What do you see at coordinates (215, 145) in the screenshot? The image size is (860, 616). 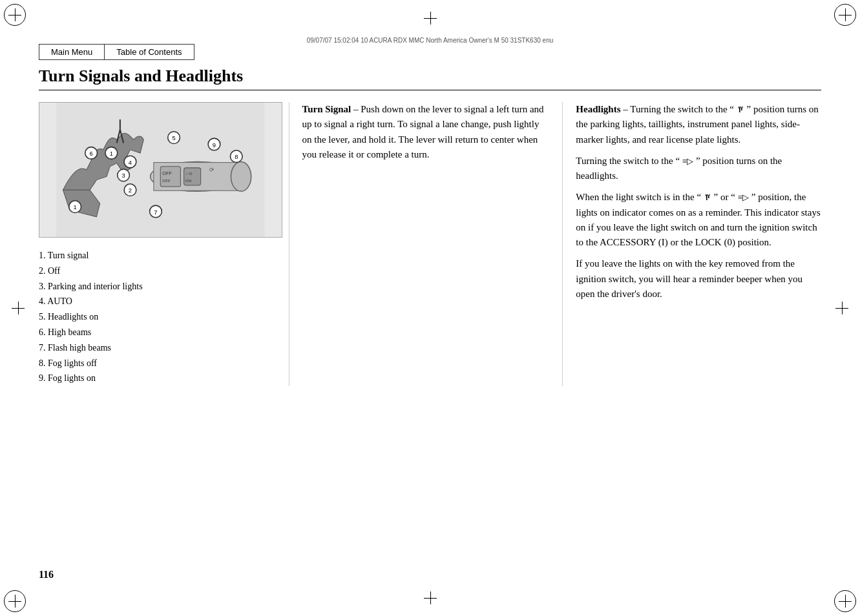 I see `svg-text: 9` at bounding box center [215, 145].